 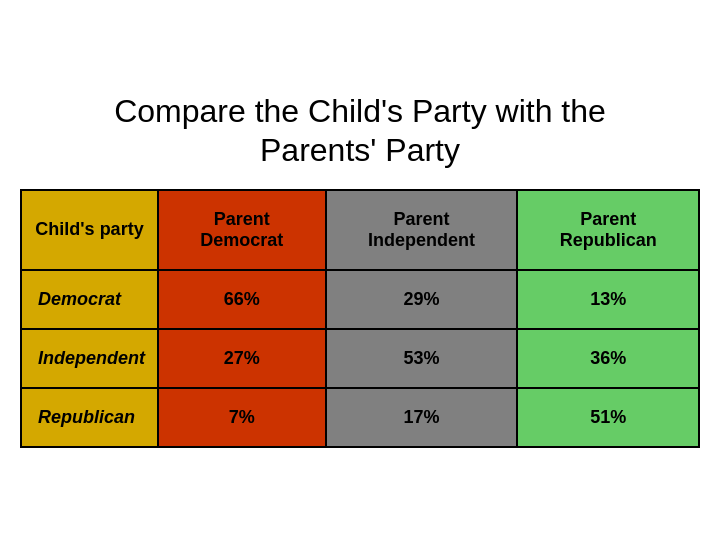 What do you see at coordinates (360, 150) in the screenshot?
I see `title-line2: Parents' Party` at bounding box center [360, 150].